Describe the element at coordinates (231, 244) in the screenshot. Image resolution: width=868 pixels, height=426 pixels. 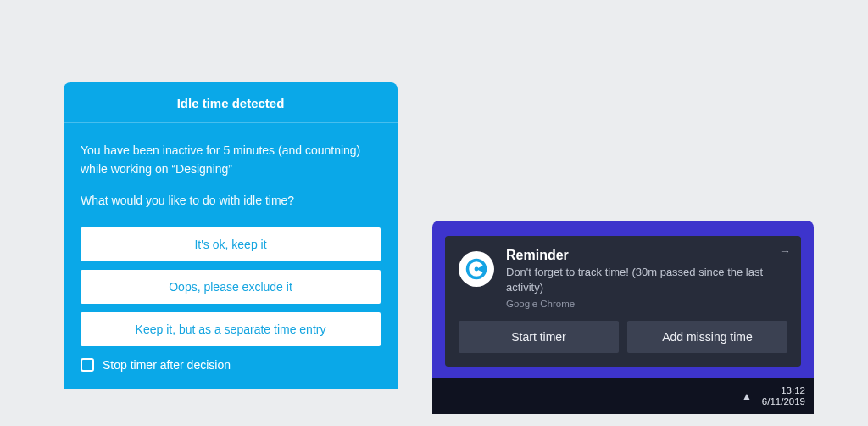
I see `keep-it-button: It's ok, keep it` at that location.